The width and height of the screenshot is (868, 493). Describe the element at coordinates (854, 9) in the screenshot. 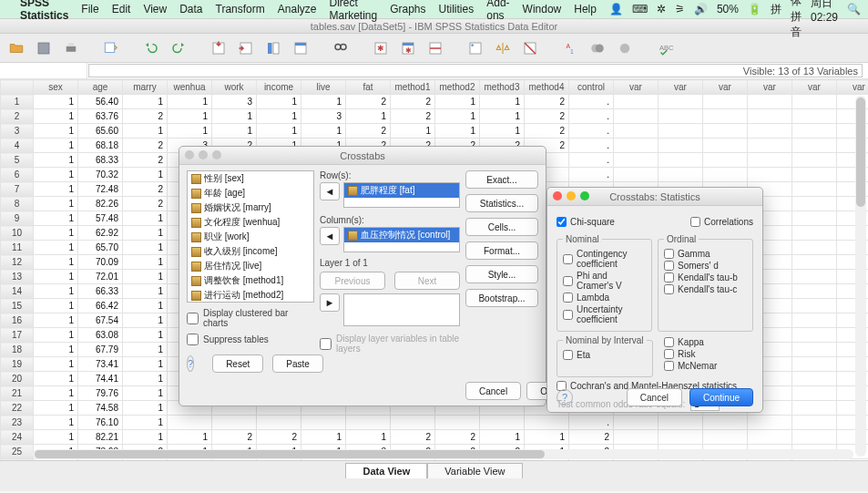

I see `status-search-icon: 🔍` at that location.